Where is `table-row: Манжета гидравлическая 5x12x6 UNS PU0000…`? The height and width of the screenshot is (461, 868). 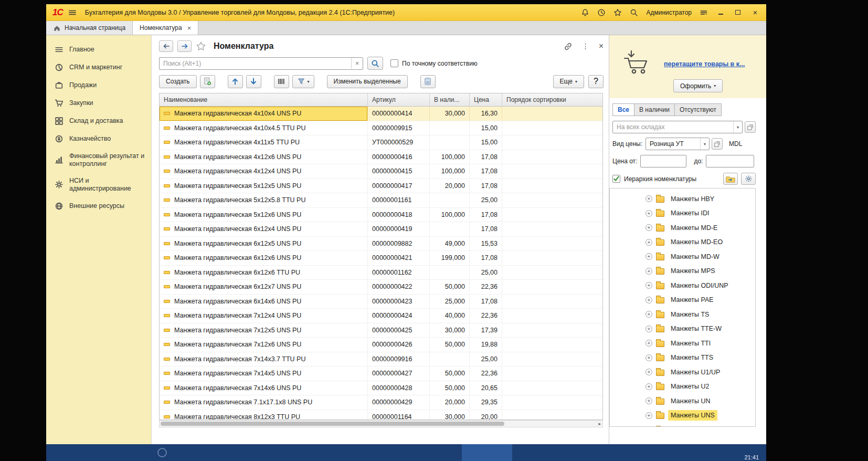
table-row: Манжета гидравлическая 5x12x6 UNS PU0000… is located at coordinates (381, 215).